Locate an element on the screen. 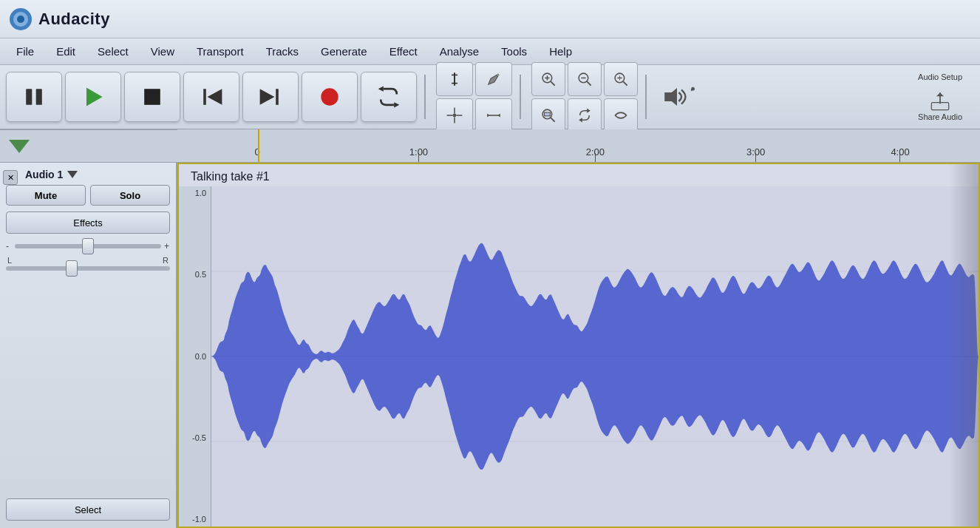 This screenshot has height=528, width=980. track-controls: ✕ Audio 1 Mute Solo Effects - + L R is located at coordinates (89, 345).